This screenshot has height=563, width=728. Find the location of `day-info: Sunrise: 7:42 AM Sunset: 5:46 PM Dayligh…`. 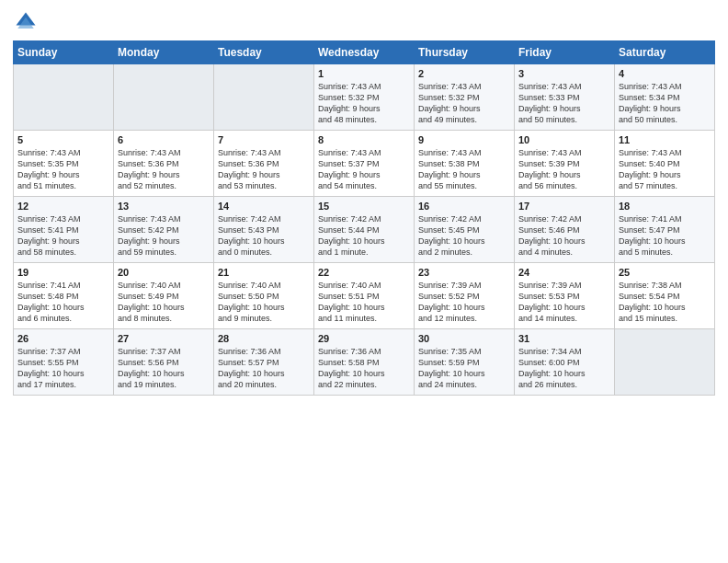

day-info: Sunrise: 7:42 AM Sunset: 5:46 PM Dayligh… is located at coordinates (564, 236).